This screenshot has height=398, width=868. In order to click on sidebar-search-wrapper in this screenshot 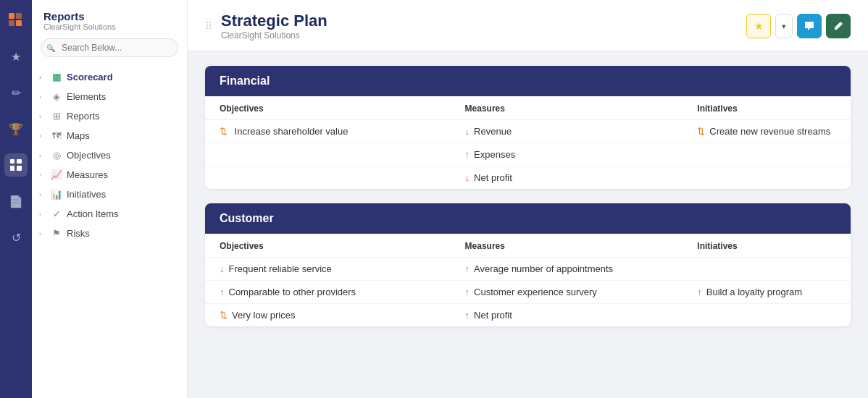, I will do `click(109, 51)`.